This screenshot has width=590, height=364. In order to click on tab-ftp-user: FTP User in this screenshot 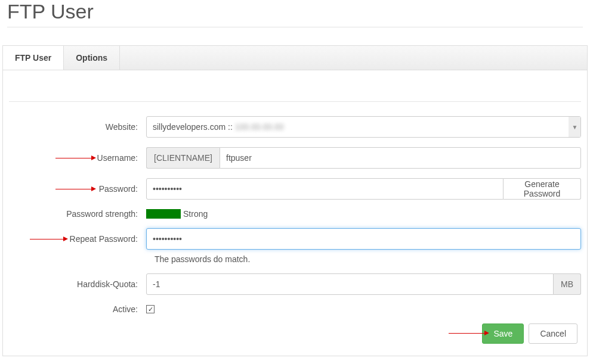, I will do `click(33, 58)`.